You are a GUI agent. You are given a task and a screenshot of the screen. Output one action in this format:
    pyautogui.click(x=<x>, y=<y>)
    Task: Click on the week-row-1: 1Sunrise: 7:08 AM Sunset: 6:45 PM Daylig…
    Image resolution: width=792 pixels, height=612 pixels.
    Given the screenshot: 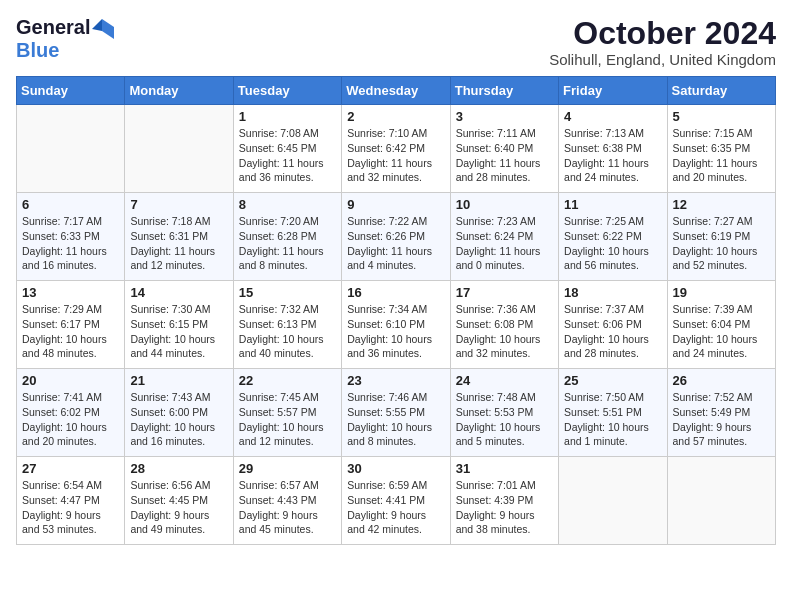 What is the action you would take?
    pyautogui.click(x=396, y=149)
    